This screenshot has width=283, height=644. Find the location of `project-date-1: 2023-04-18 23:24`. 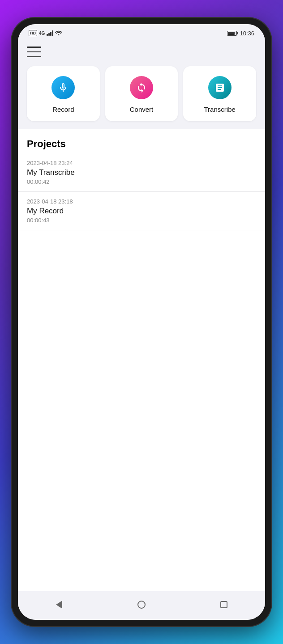

project-date-1: 2023-04-18 23:24 is located at coordinates (142, 163).